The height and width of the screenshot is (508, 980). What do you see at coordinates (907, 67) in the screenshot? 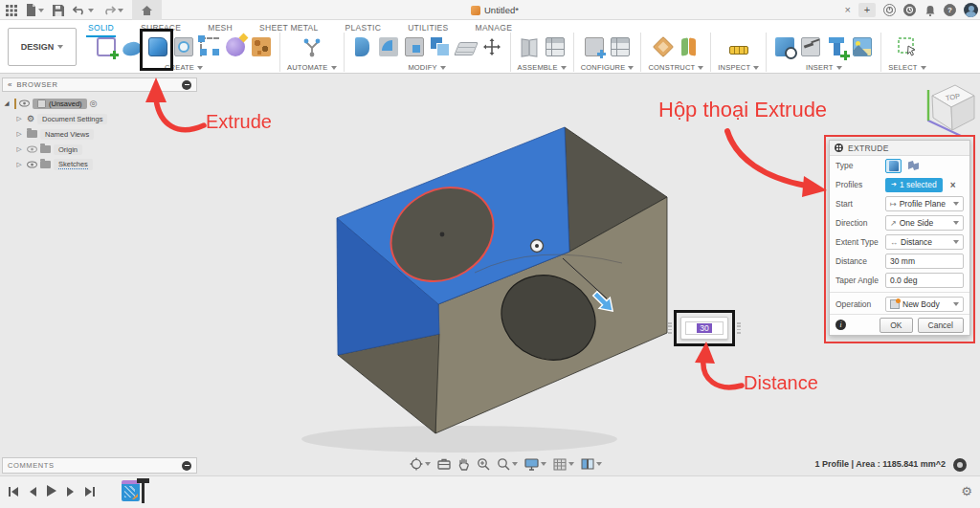
I see `select-menu: SELECT` at bounding box center [907, 67].